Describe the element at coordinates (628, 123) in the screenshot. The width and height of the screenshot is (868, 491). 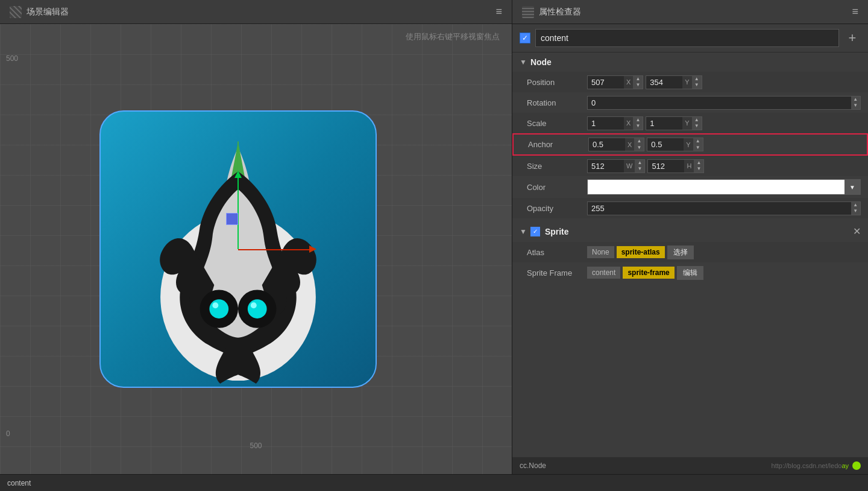
I see `scale-x-axis: X` at that location.